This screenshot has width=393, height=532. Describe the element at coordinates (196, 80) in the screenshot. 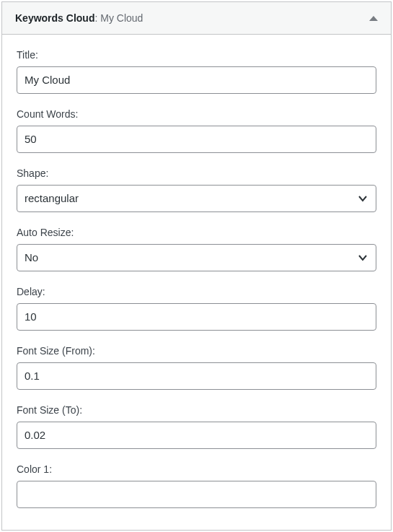

I see `title-input` at that location.